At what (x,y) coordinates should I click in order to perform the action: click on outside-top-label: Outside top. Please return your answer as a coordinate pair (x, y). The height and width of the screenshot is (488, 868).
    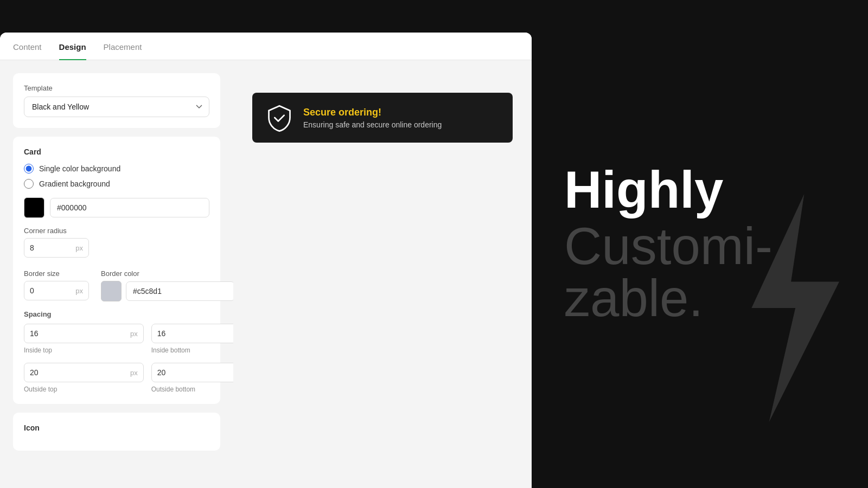
    Looking at the image, I should click on (84, 389).